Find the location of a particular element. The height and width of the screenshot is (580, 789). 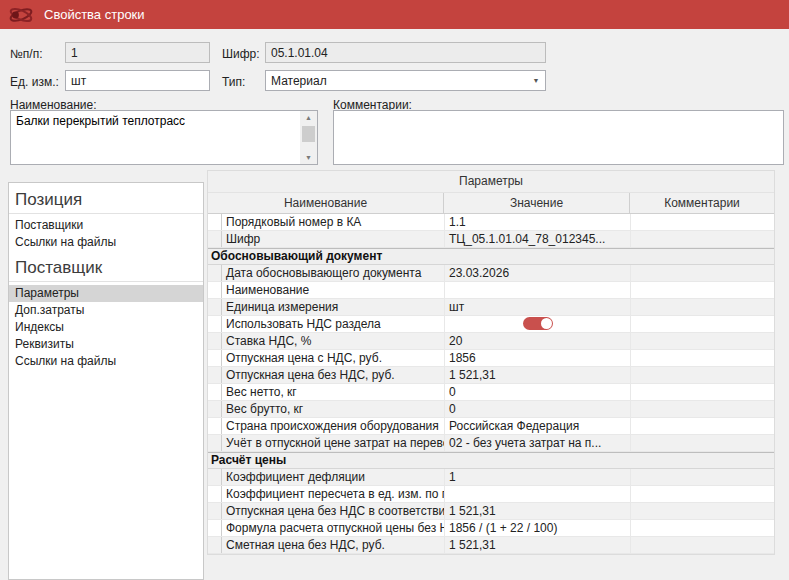

table-row: Отпускная цена без НДС в соответствии с … is located at coordinates (491, 512).